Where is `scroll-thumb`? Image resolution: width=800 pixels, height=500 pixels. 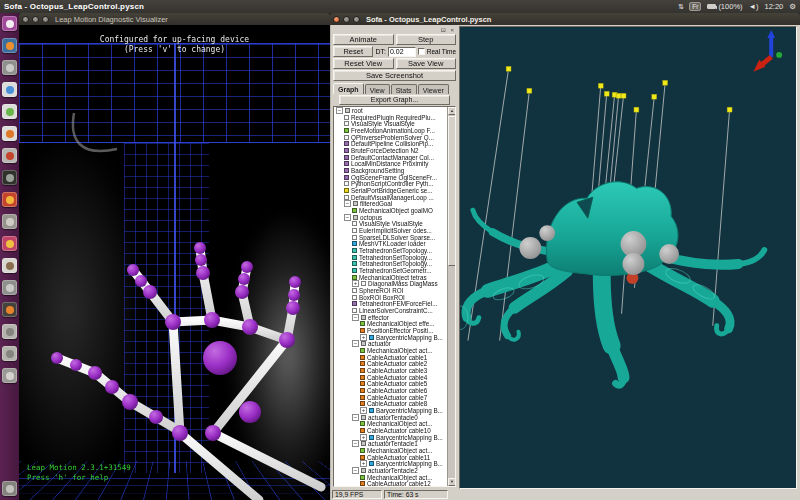
scroll-thumb is located at coordinates (452, 191).